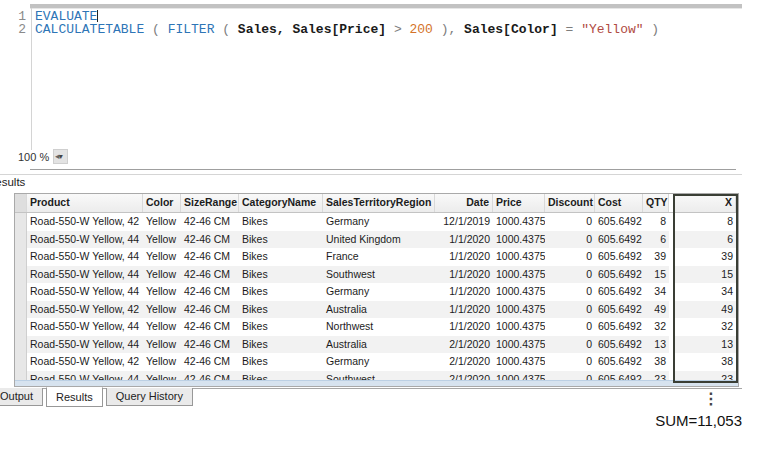 This screenshot has height=449, width=768. What do you see at coordinates (656, 345) in the screenshot?
I see `cell-qty: 13` at bounding box center [656, 345].